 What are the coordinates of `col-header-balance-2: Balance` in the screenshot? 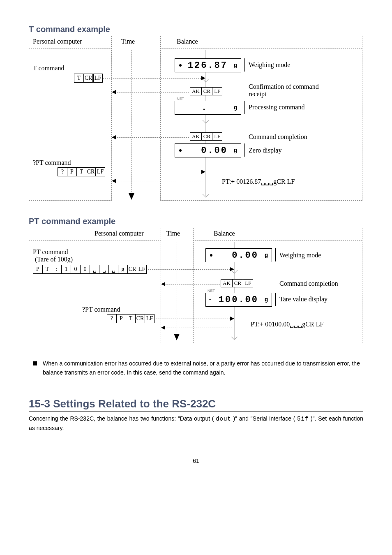 It's located at (224, 234).